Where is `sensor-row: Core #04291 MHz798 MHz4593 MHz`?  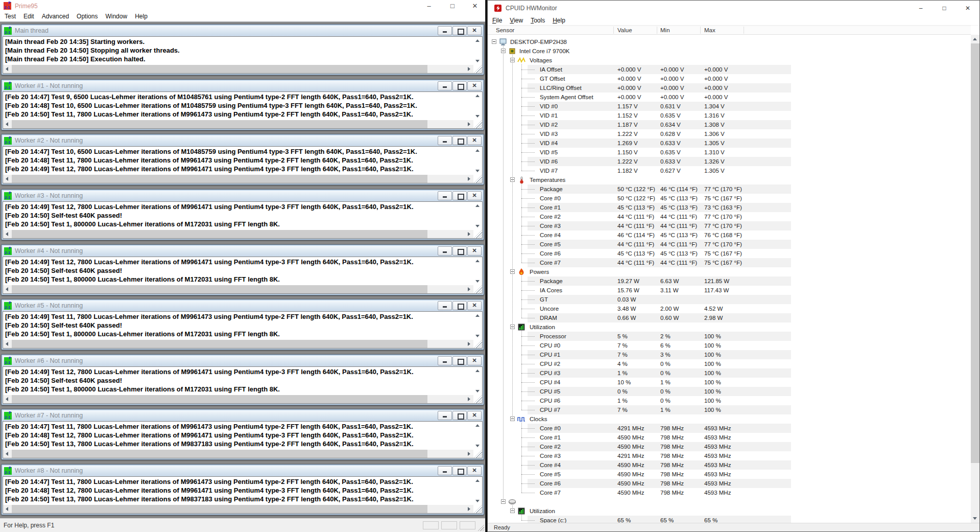 sensor-row: Core #04291 MHz798 MHz4593 MHz is located at coordinates (729, 428).